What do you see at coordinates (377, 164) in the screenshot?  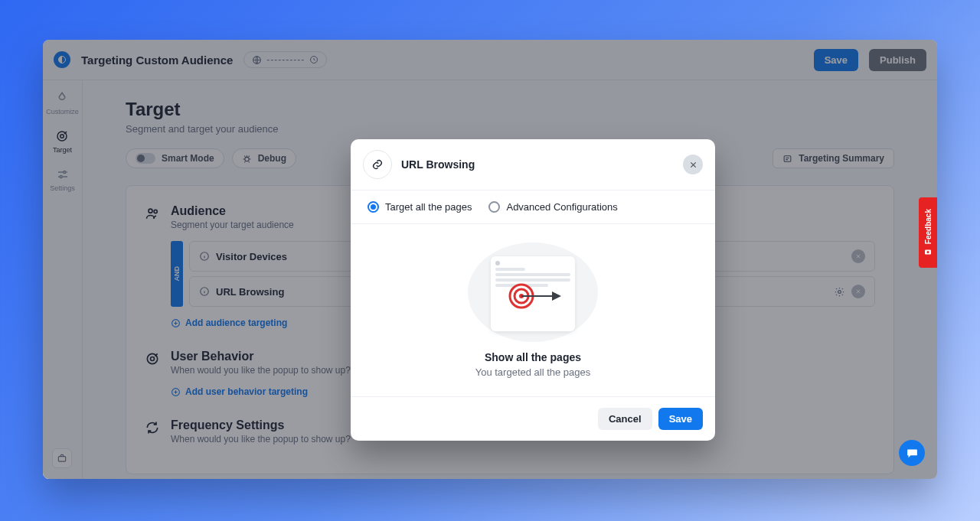 I see `link-icon` at bounding box center [377, 164].